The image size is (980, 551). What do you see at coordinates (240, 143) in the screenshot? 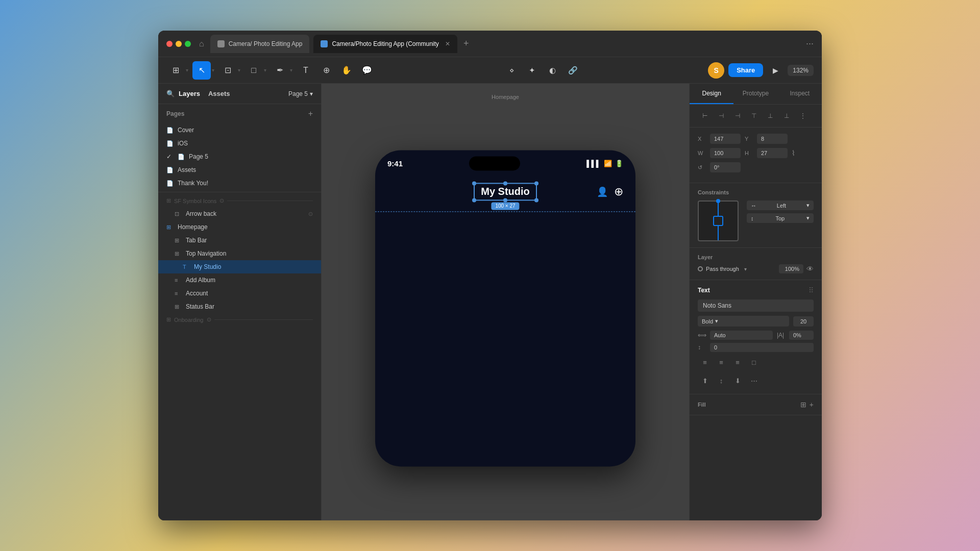
I see `page-item-ios: 📄 iOS` at bounding box center [240, 143].